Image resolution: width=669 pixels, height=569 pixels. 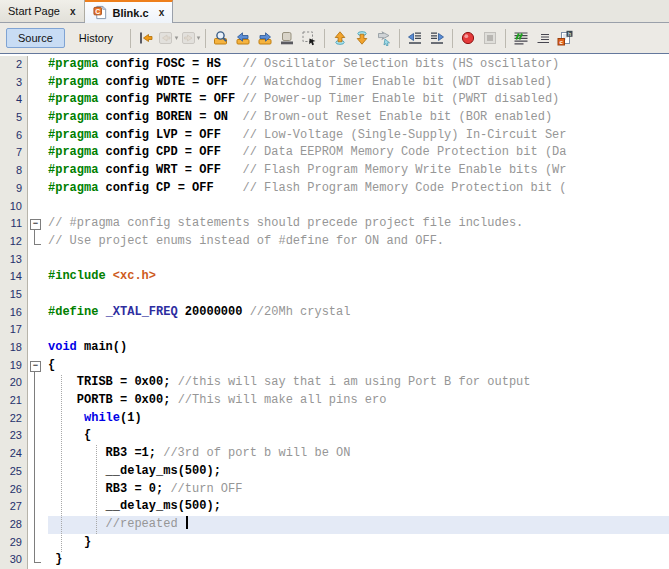 What do you see at coordinates (415, 38) in the screenshot?
I see `shift-line-left-icon` at bounding box center [415, 38].